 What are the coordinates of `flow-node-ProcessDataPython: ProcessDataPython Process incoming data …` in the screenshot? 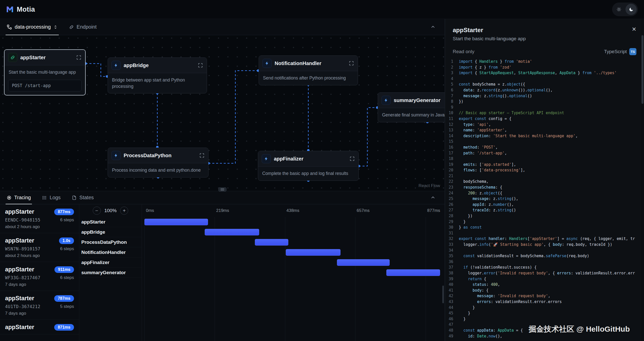 It's located at (158, 163).